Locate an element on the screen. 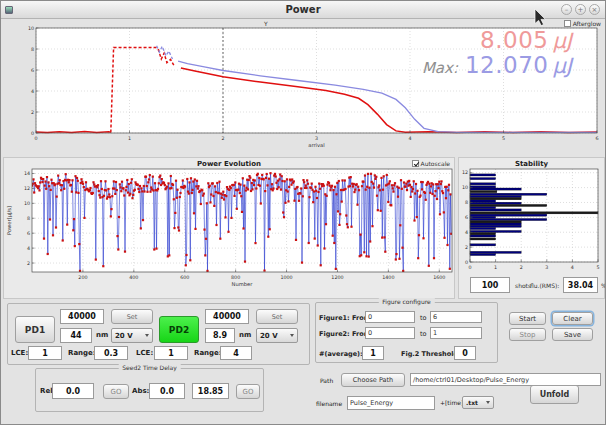 The image size is (606, 425). time-suffix-label: +[time] is located at coordinates (452, 402).